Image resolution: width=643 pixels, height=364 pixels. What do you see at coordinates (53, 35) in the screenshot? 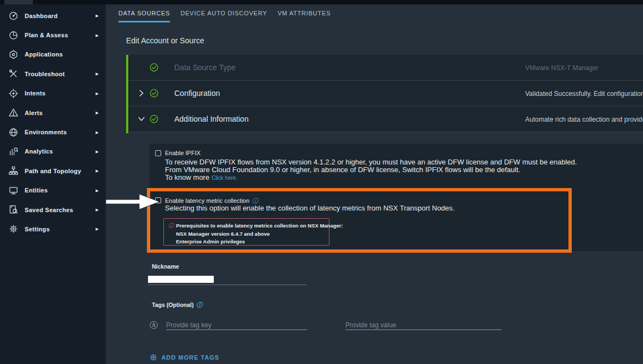
I see `sidebar-item-plan-assess: Plan & Assess ▶` at bounding box center [53, 35].